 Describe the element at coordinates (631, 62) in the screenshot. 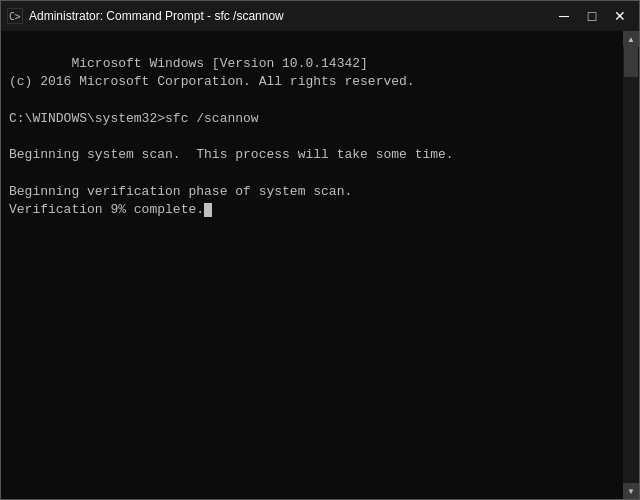

I see `scrollbar-thumb` at that location.